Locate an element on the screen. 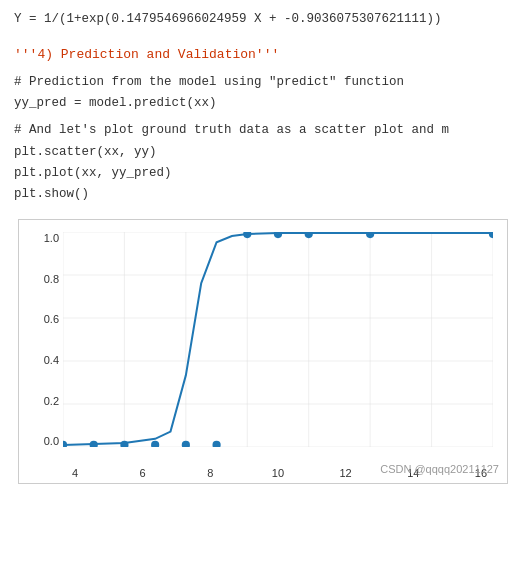  equation-line: Y = 1/(1+exp(0.1479546966024959 X + -0.9… is located at coordinates (264, 20).